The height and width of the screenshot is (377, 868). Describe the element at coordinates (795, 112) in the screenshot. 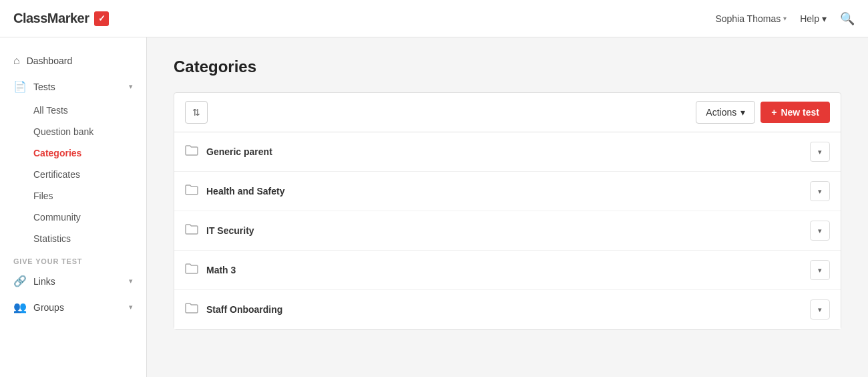

I see `new-test-button: + New test` at that location.